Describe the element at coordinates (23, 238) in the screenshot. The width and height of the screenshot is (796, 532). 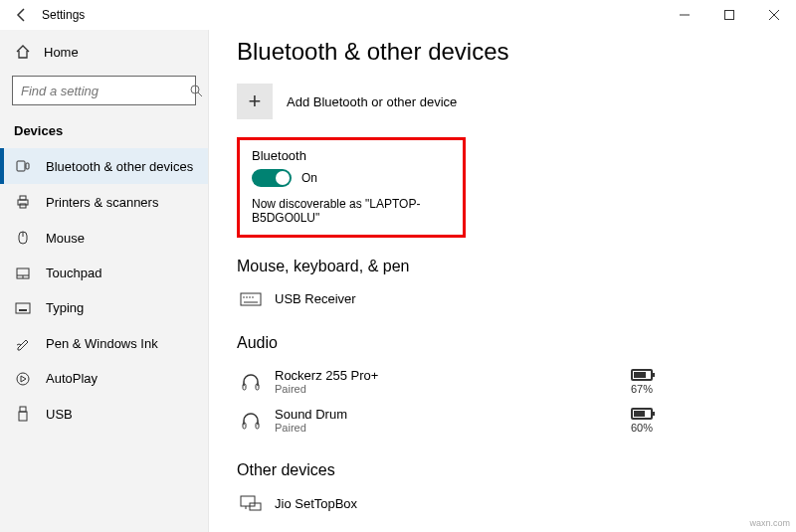
I see `mouse-icon` at that location.